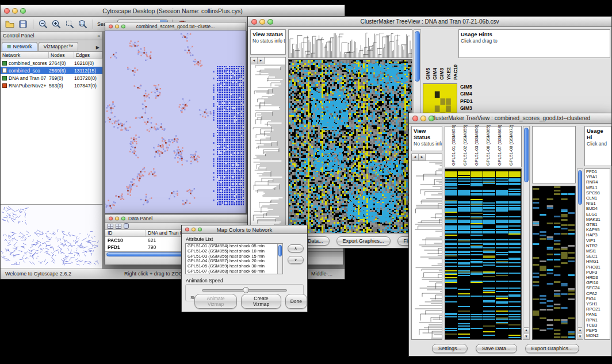 The image size is (612, 364). What do you see at coordinates (23, 24) in the screenshot?
I see `save-session-icon` at bounding box center [23, 24].